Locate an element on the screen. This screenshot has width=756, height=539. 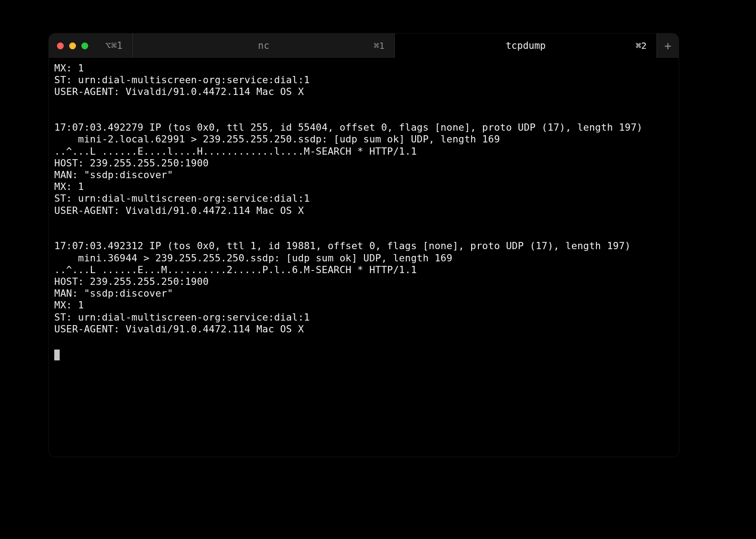
tabs: nc ⌘1 tcpdump ⌘2 is located at coordinates (394, 46).